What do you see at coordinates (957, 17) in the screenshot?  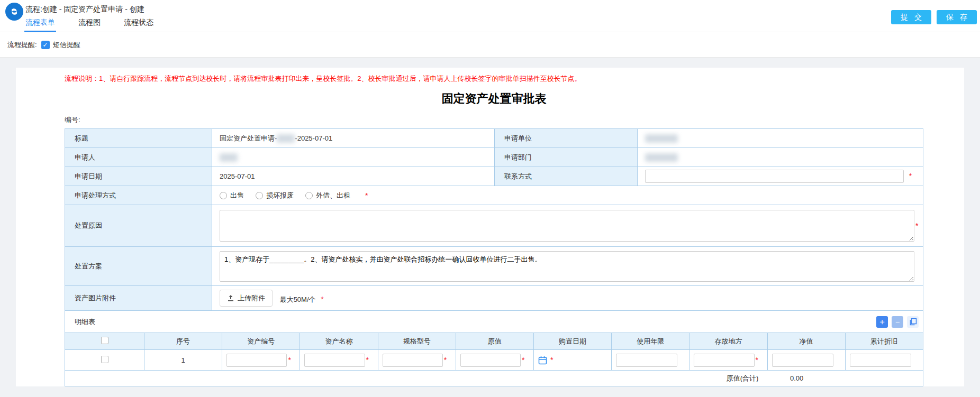 I see `save-button: 保 存` at bounding box center [957, 17].